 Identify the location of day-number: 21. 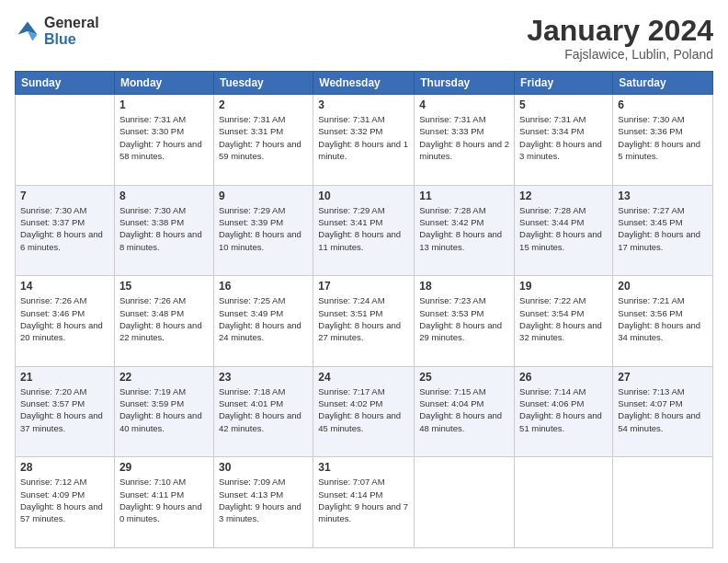
(64, 377).